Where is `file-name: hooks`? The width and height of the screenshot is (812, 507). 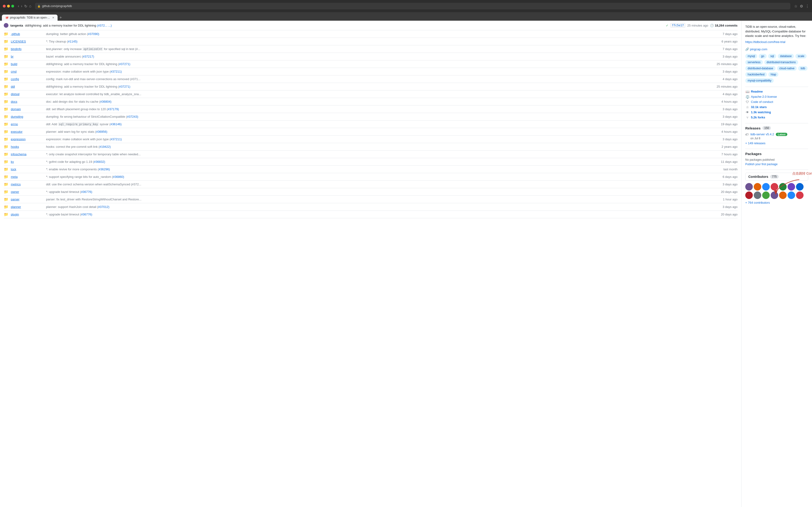 file-name: hooks is located at coordinates (27, 147).